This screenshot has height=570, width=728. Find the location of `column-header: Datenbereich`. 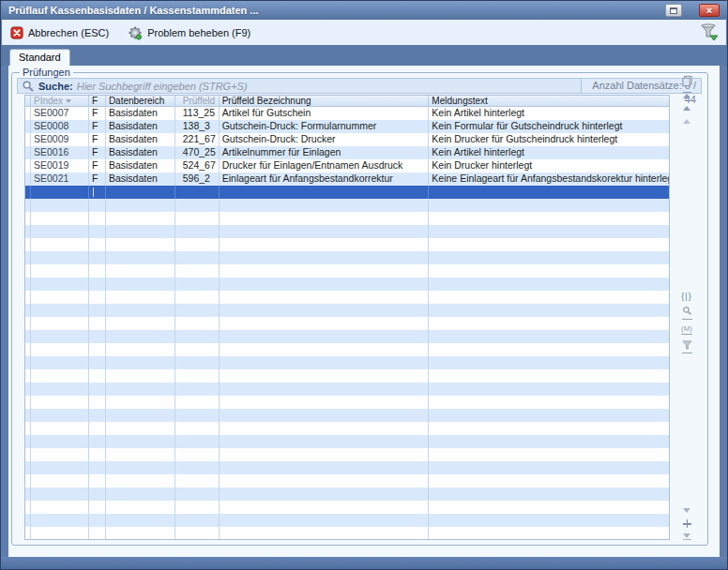

column-header: Datenbereich is located at coordinates (141, 101).